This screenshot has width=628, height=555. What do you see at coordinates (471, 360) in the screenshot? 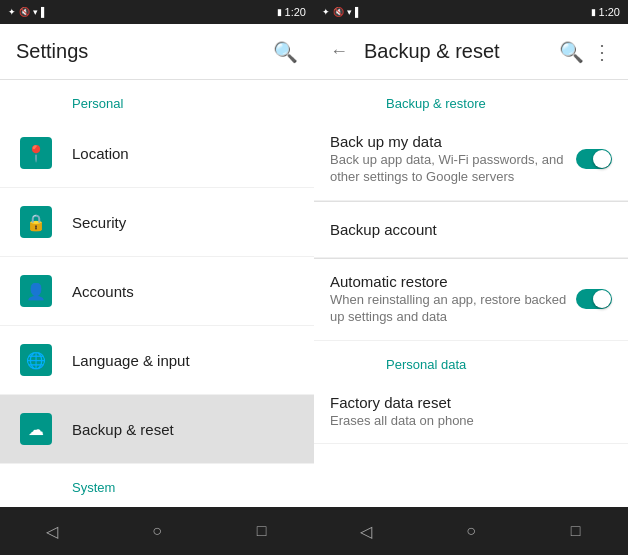
I see `personal-data-header: Personal data` at bounding box center [471, 360].